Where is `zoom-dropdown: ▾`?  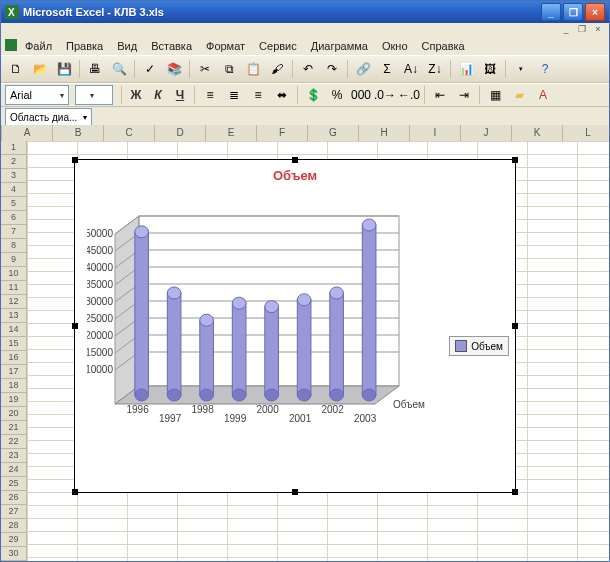 zoom-dropdown: ▾ is located at coordinates (521, 69).